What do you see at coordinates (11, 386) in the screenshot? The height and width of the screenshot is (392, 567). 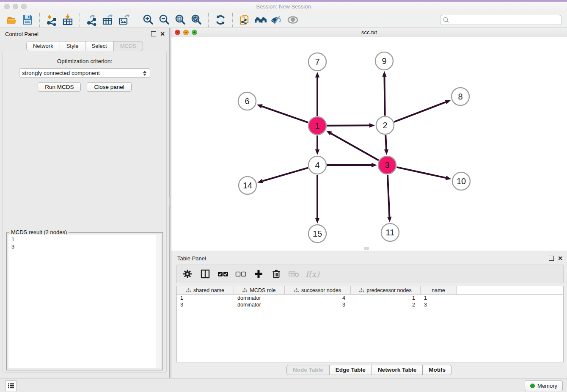 I see `show-panels-button` at bounding box center [11, 386].